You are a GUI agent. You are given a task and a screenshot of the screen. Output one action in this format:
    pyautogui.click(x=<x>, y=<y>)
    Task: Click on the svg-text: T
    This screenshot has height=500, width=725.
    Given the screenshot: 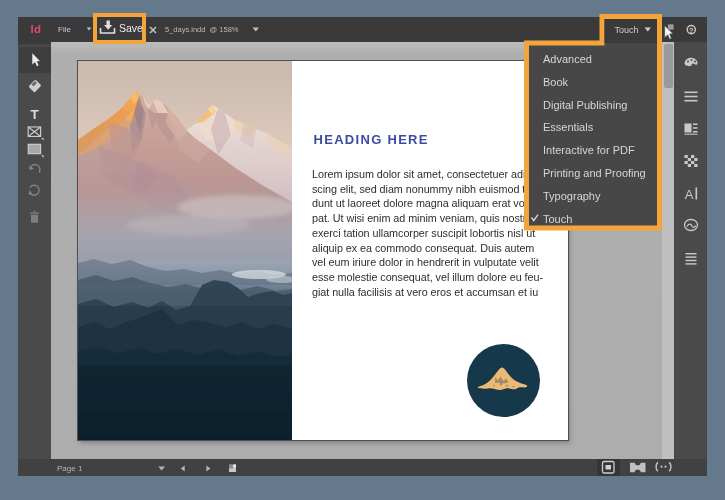 What is the action you would take?
    pyautogui.click(x=34, y=114)
    